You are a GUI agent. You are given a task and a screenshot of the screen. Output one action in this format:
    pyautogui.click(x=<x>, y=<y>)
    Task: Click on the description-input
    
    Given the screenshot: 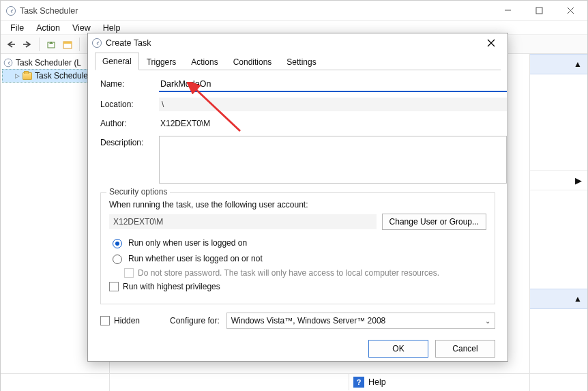 What is the action you would take?
    pyautogui.click(x=333, y=160)
    